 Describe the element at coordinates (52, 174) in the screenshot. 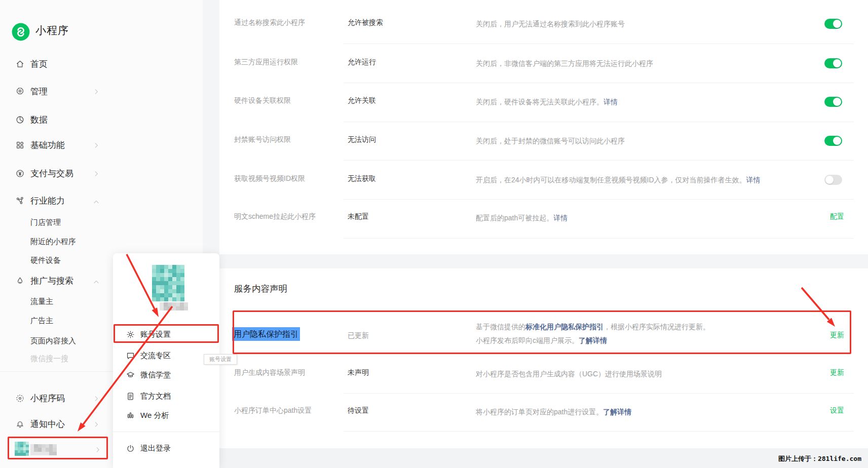

I see `sidebar-item-label: 支付与交易` at that location.